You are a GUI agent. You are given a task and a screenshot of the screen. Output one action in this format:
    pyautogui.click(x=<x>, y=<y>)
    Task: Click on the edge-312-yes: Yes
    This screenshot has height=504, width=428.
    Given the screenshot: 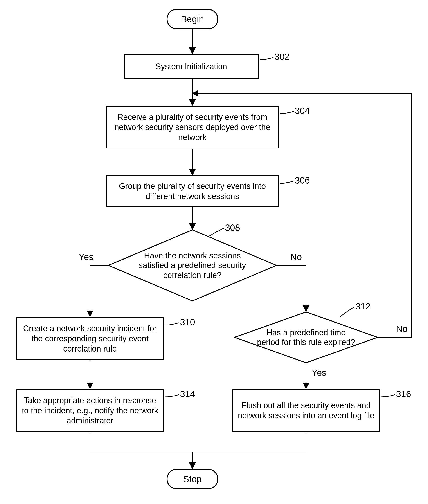 What is the action you would take?
    pyautogui.click(x=319, y=373)
    